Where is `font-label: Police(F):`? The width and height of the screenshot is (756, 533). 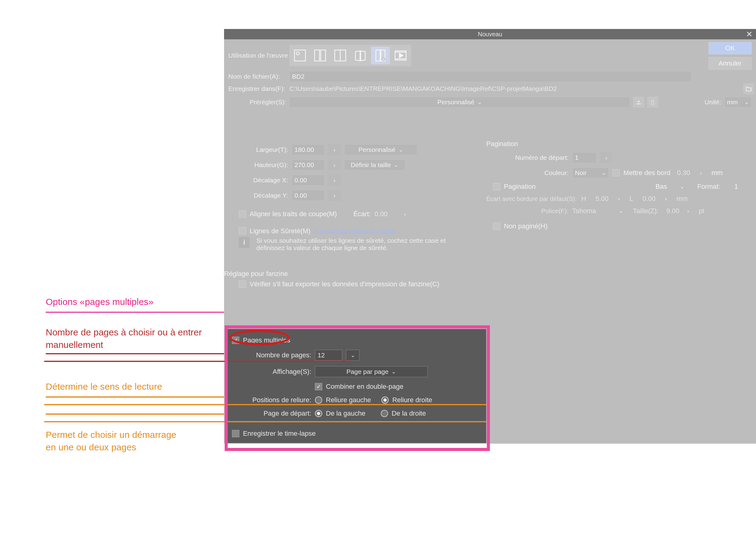 font-label: Police(F): is located at coordinates (527, 211).